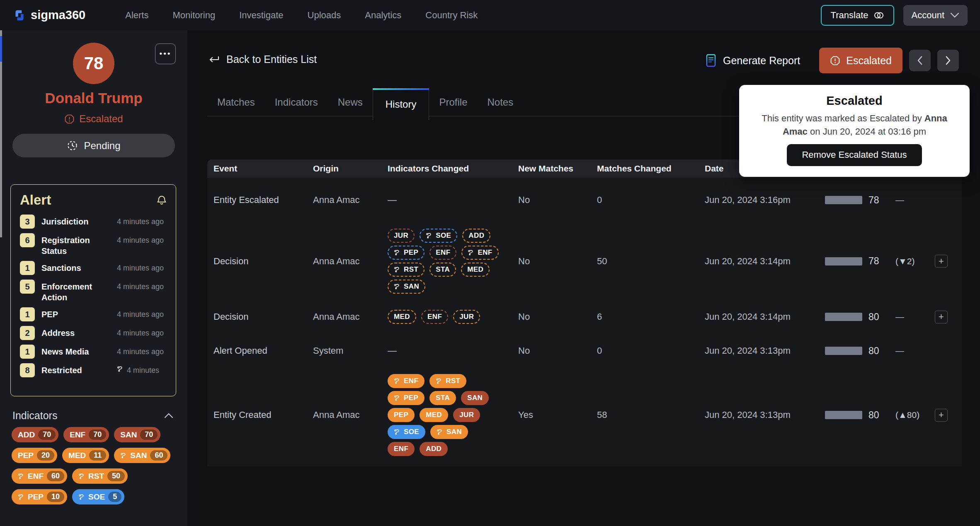 The image size is (980, 526). What do you see at coordinates (36, 476) in the screenshot?
I see `pill-label: ENF` at bounding box center [36, 476].